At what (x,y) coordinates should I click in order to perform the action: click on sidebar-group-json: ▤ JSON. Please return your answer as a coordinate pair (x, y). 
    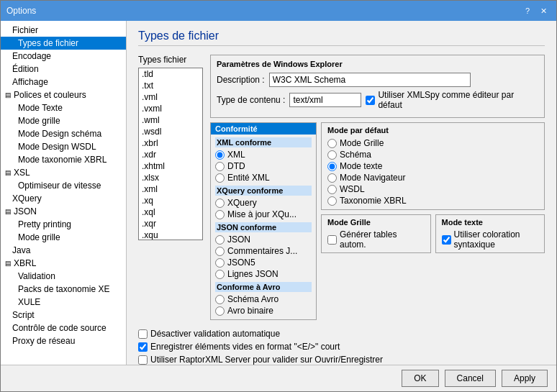
    Looking at the image, I should click on (63, 211).